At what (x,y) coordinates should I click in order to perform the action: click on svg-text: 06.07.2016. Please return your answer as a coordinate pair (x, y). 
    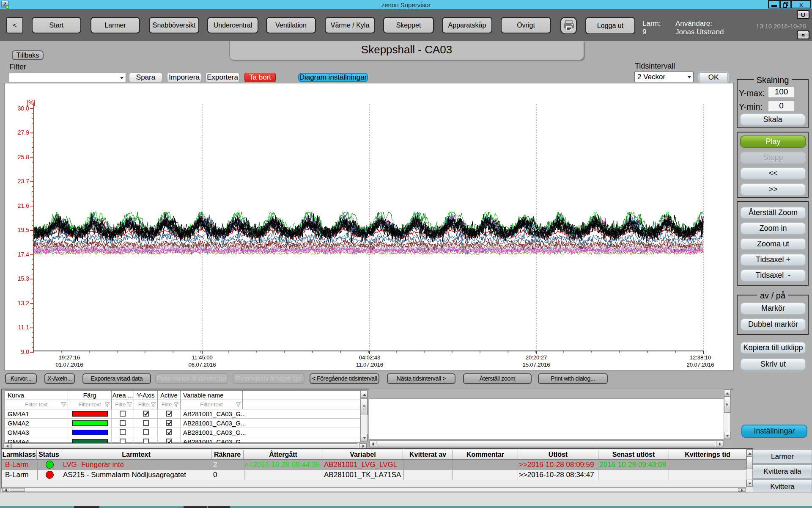
    Looking at the image, I should click on (202, 365).